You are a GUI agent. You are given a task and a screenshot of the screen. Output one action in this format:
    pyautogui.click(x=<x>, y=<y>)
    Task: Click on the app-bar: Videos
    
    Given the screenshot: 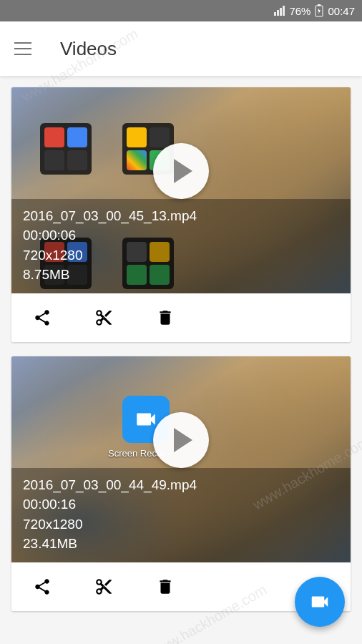 What is the action you would take?
    pyautogui.click(x=181, y=49)
    